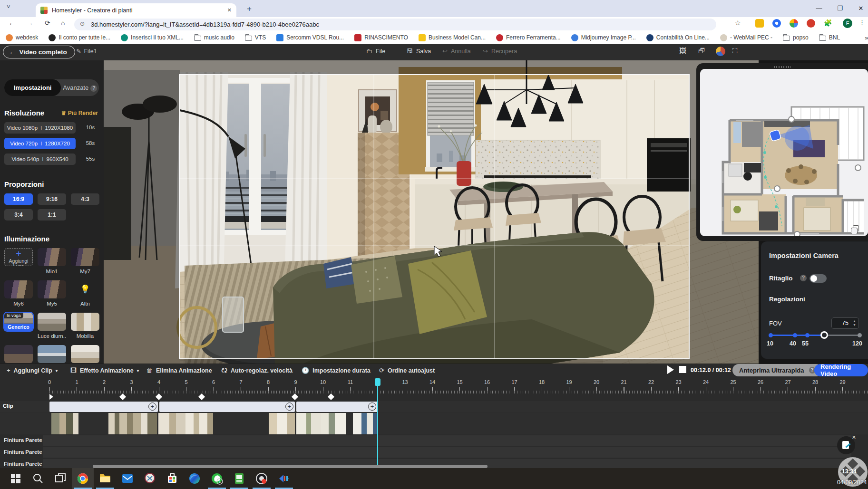 This screenshot has height=489, width=868. Describe the element at coordinates (378, 382) in the screenshot. I see `playhead-handle` at that location.